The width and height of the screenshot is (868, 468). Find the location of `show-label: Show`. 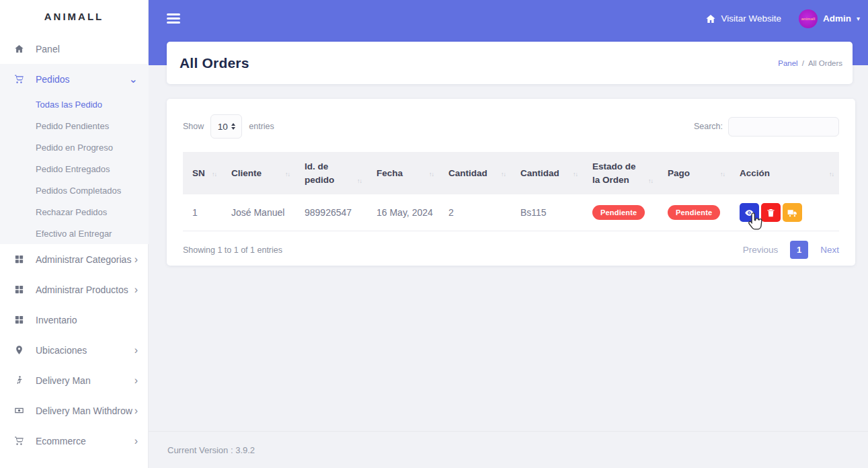

show-label: Show is located at coordinates (194, 126).